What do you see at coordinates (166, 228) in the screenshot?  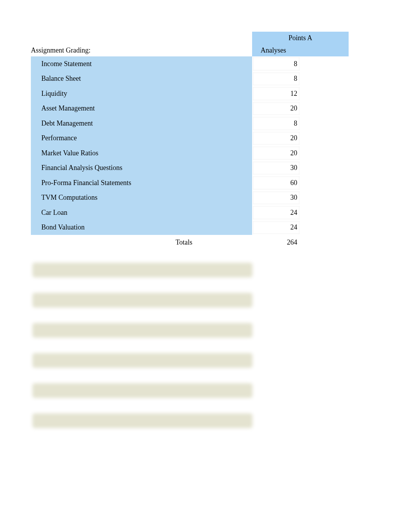 I see `table-row: Bond Valuation 24` at bounding box center [166, 228].